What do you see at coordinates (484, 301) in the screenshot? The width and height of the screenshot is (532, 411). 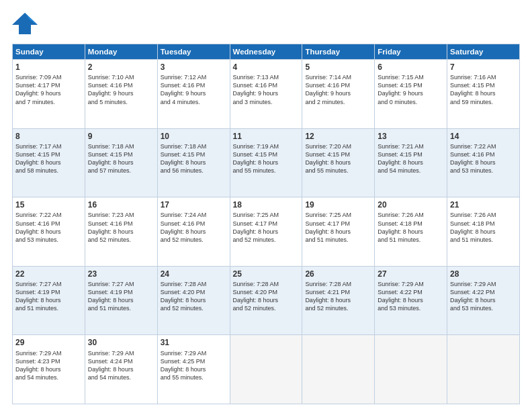 I see `calendar-cell: 28Sunrise: 7:29 AMSunset: 4:22 PMDayligh…` at bounding box center [484, 301].